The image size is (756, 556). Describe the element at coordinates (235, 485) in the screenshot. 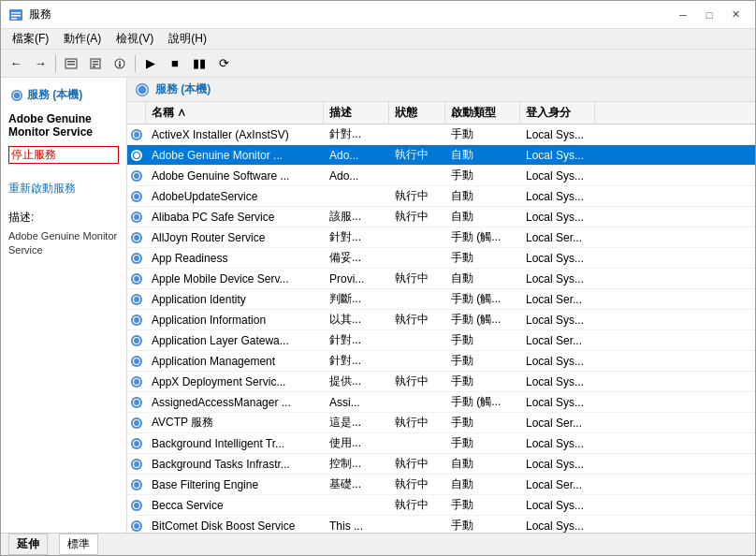

I see `service-name: Base Filtering Engine` at that location.